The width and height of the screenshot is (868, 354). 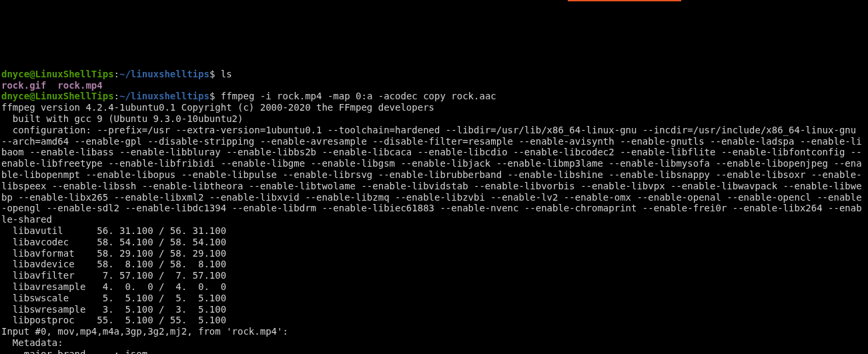 I want to click on ls-output-line: rock.gif rock.mp4, so click(x=434, y=85).